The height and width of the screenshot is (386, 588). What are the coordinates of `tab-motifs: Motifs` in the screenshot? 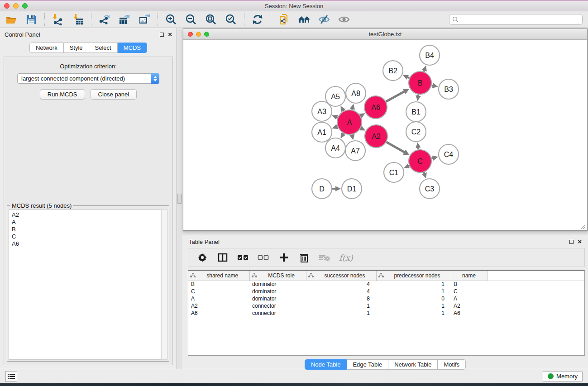 It's located at (452, 365).